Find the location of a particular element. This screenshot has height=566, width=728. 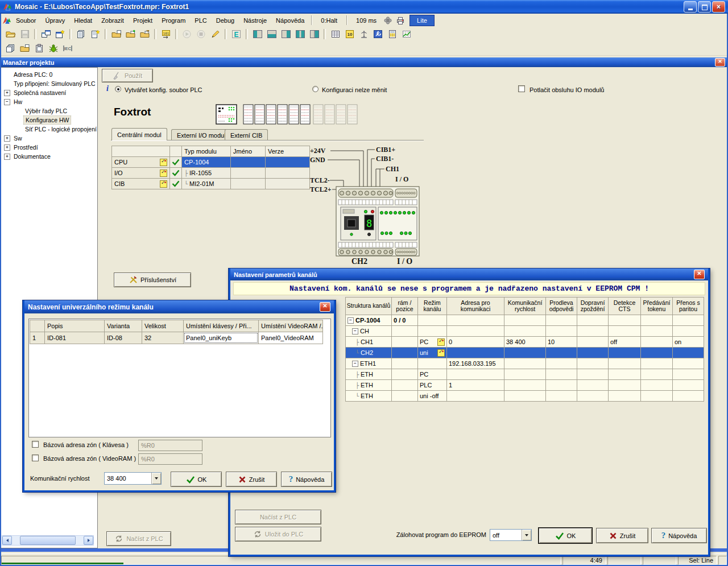

menu-plc: PLC is located at coordinates (200, 20).